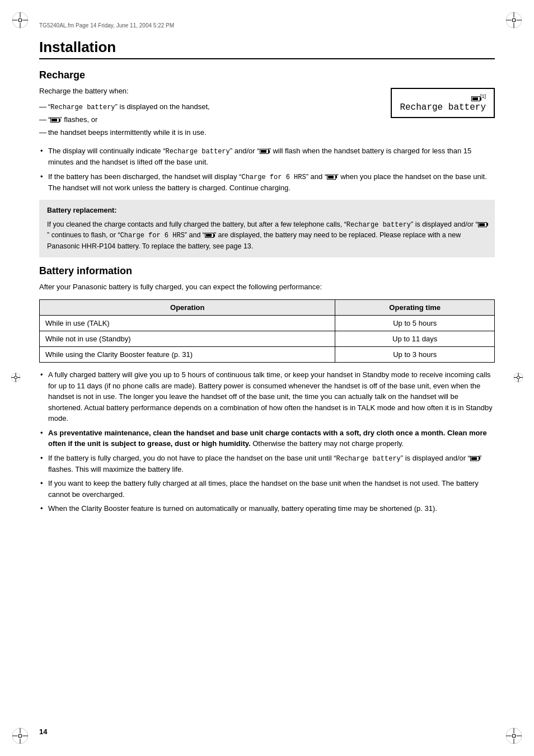 This screenshot has width=534, height=756. What do you see at coordinates (476, 98) in the screenshot?
I see `battery-icon-display` at bounding box center [476, 98].